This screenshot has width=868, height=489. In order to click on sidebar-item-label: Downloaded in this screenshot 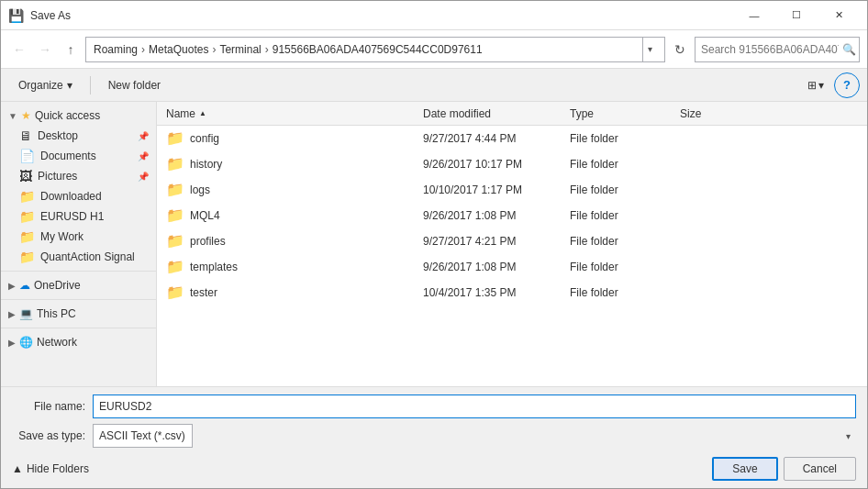, I will do `click(72, 196)`.